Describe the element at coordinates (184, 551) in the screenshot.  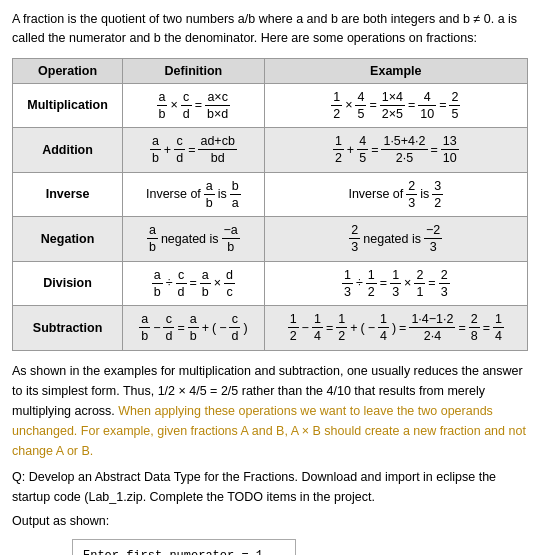
I see `code-line-1: Enter first numerator = 1` at that location.